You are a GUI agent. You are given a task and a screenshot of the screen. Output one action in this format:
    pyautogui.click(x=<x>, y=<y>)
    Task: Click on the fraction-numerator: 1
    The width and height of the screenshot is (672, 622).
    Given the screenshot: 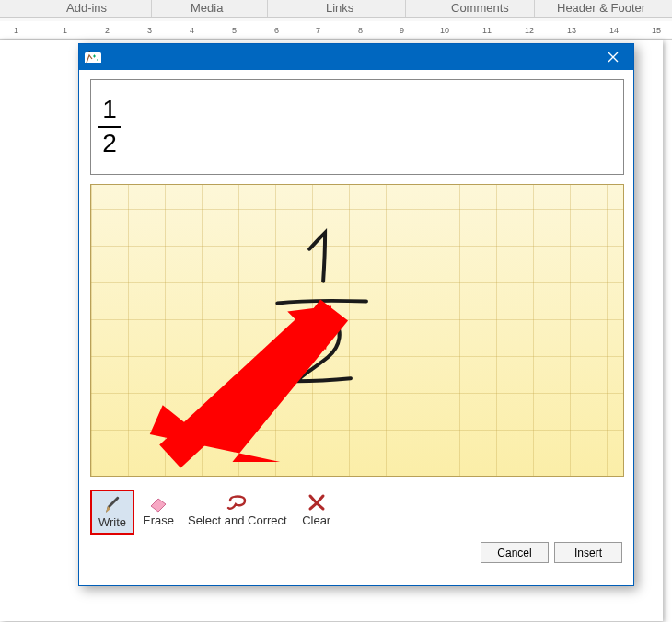 What is the action you would take?
    pyautogui.click(x=110, y=110)
    